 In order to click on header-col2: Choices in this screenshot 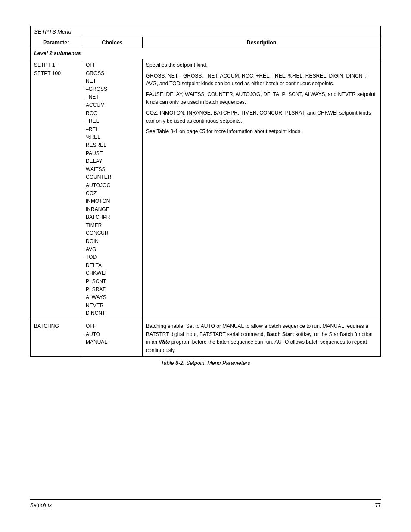, I will do `click(112, 43)`.